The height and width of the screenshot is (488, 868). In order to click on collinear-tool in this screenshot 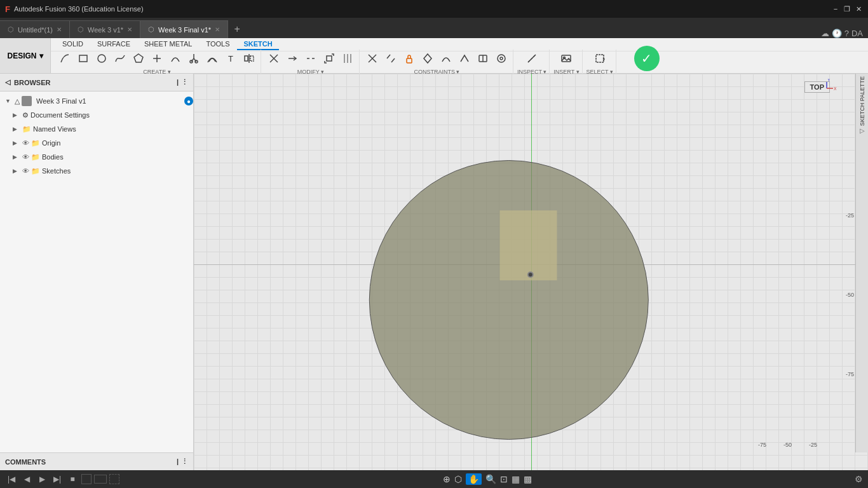, I will do `click(391, 58)`.